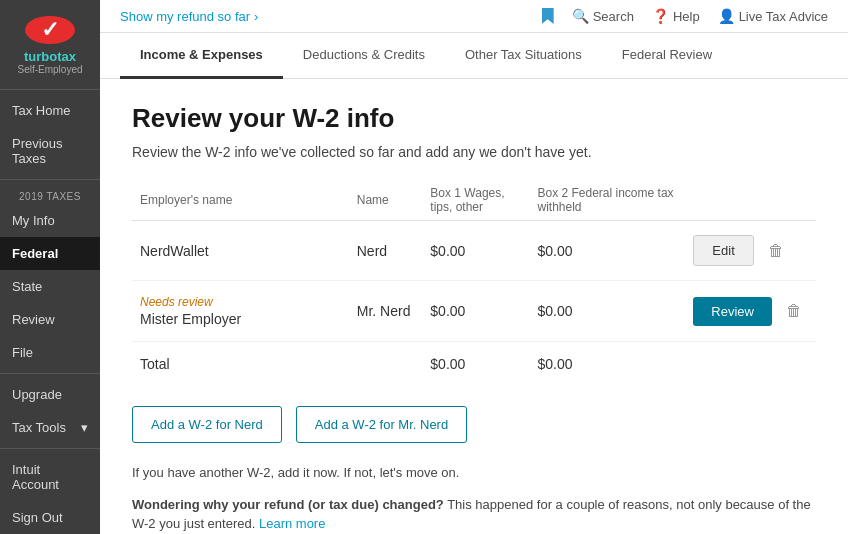 The width and height of the screenshot is (848, 534). What do you see at coordinates (50, 180) in the screenshot?
I see `divider-mid` at bounding box center [50, 180].